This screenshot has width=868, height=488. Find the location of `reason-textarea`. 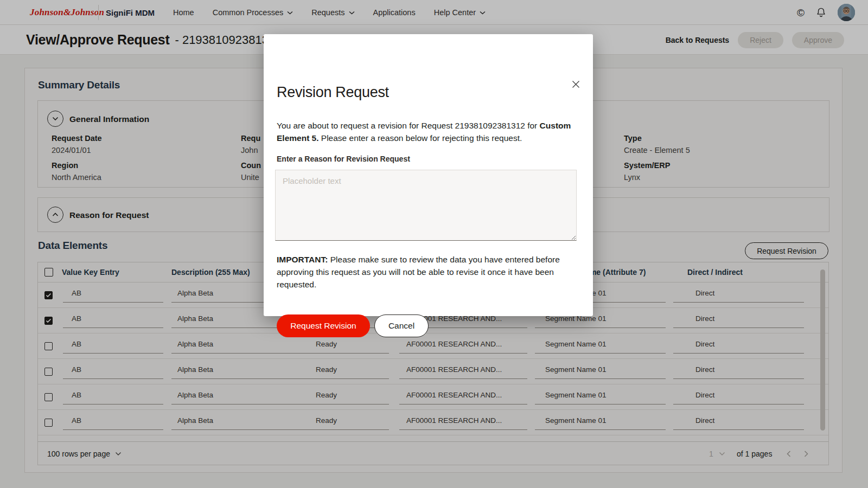

reason-textarea is located at coordinates (426, 205).